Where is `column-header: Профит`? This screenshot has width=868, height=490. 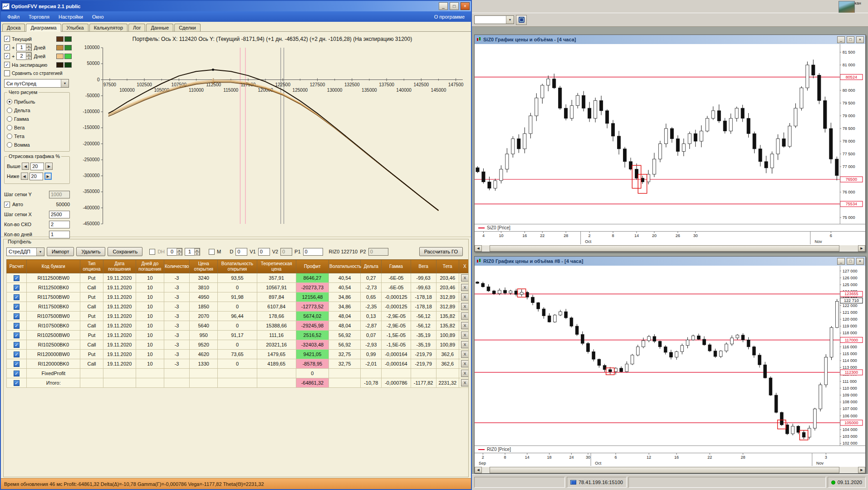 column-header: Профит is located at coordinates (312, 267).